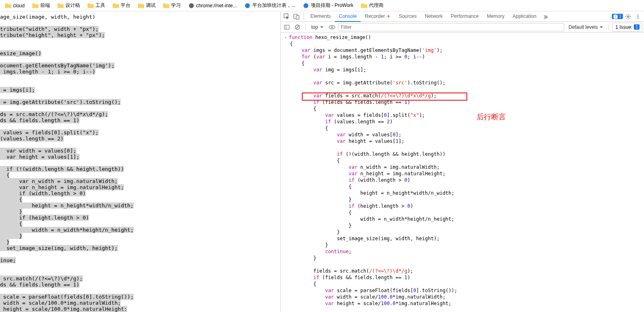 The image size is (644, 312). Describe the element at coordinates (464, 122) in the screenshot. I see `console-line: if (values.length == 2)` at that location.